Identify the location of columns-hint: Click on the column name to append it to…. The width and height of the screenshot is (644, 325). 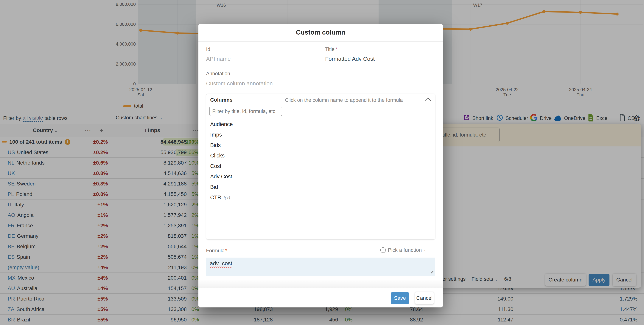
(344, 100).